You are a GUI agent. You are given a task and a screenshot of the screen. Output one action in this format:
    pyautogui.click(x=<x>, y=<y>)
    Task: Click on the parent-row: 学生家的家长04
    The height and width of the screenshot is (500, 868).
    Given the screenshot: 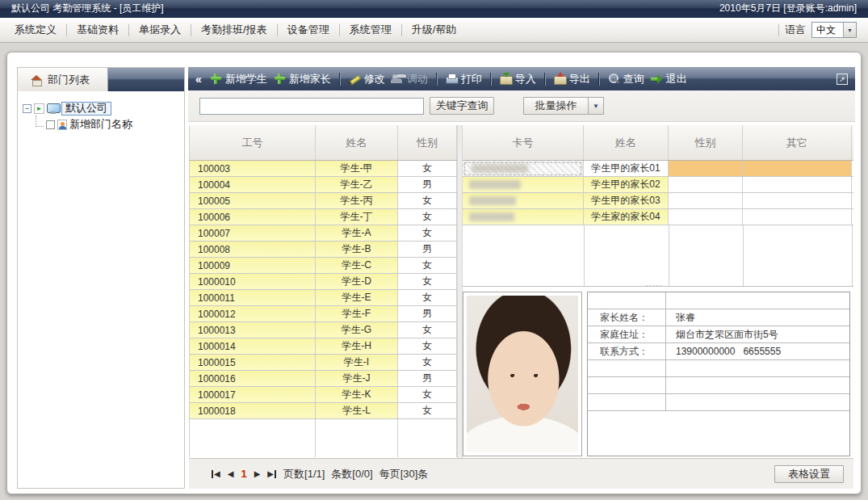 What is the action you would take?
    pyautogui.click(x=658, y=217)
    